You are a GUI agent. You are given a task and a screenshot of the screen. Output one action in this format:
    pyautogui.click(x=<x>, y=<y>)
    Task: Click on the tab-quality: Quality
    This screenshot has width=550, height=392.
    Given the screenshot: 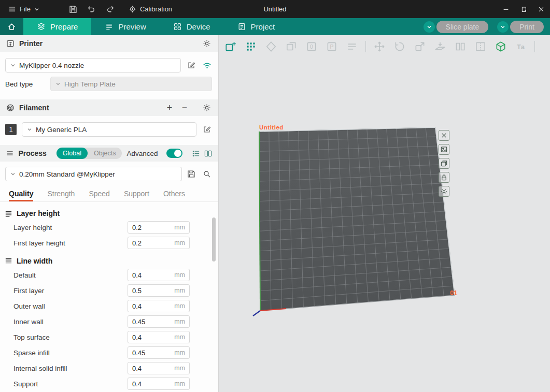 What is the action you would take?
    pyautogui.click(x=21, y=196)
    